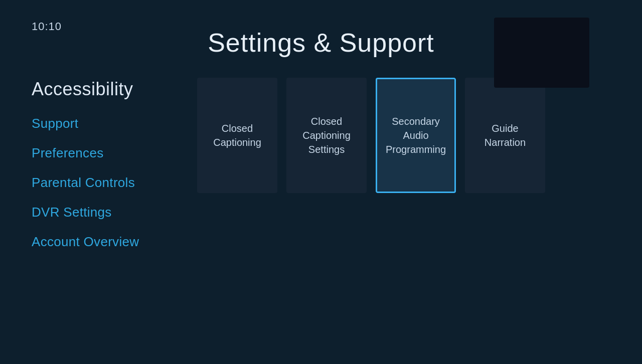  What do you see at coordinates (112, 153) in the screenshot?
I see `sidebar-item-preferences: Preferences` at bounding box center [112, 153].